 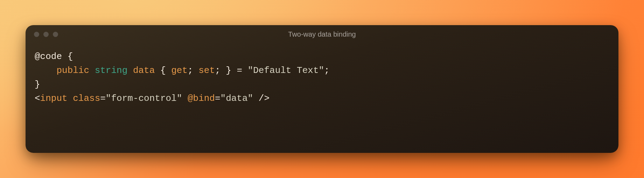 I want to click on string-literal: Default Text, so click(x=286, y=71).